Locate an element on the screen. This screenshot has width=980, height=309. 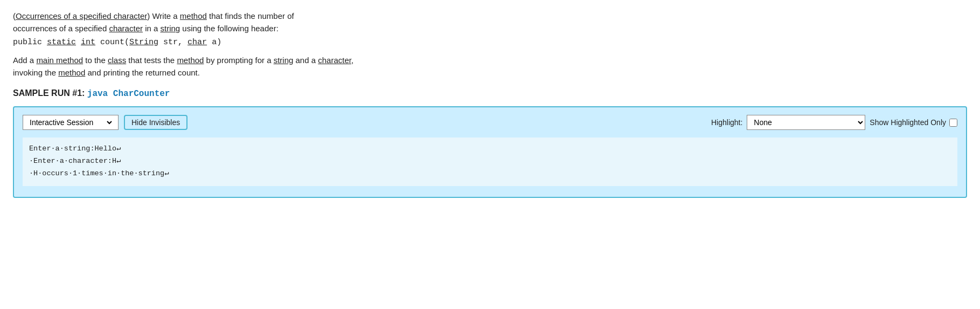
hide-invisibles-button: Hide Invisibles is located at coordinates (156, 122).